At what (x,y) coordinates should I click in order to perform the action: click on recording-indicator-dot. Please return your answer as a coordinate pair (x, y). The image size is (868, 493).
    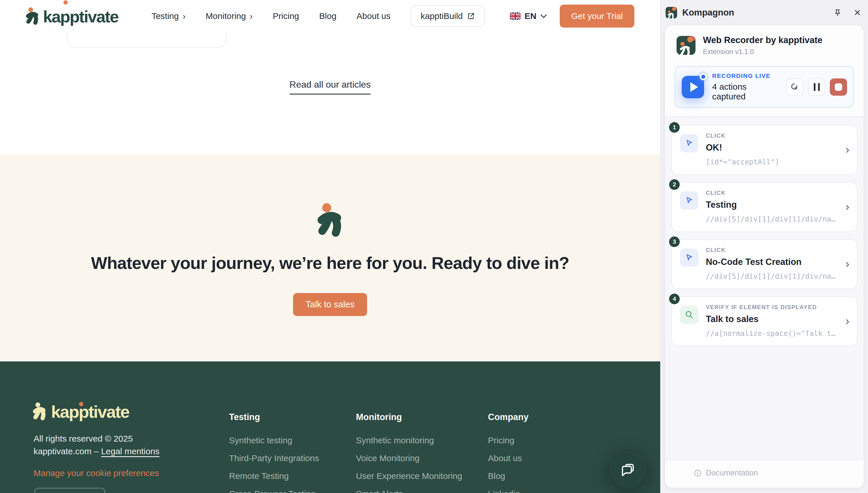
    Looking at the image, I should click on (703, 77).